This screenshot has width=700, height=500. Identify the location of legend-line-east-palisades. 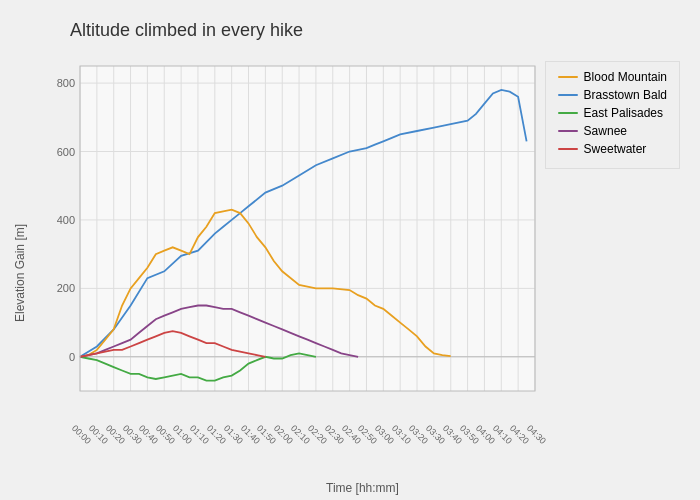
(568, 113).